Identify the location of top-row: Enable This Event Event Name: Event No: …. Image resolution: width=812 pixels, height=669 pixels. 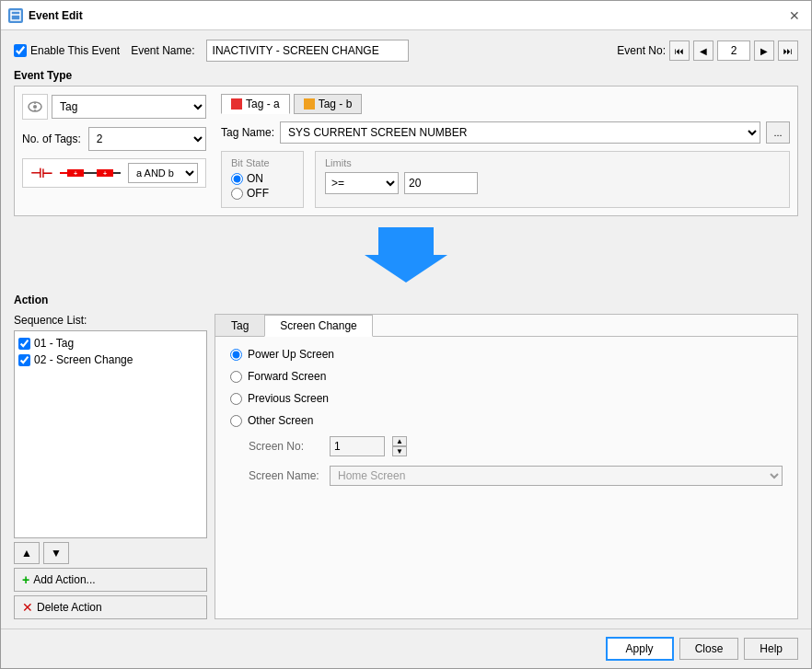
(406, 51).